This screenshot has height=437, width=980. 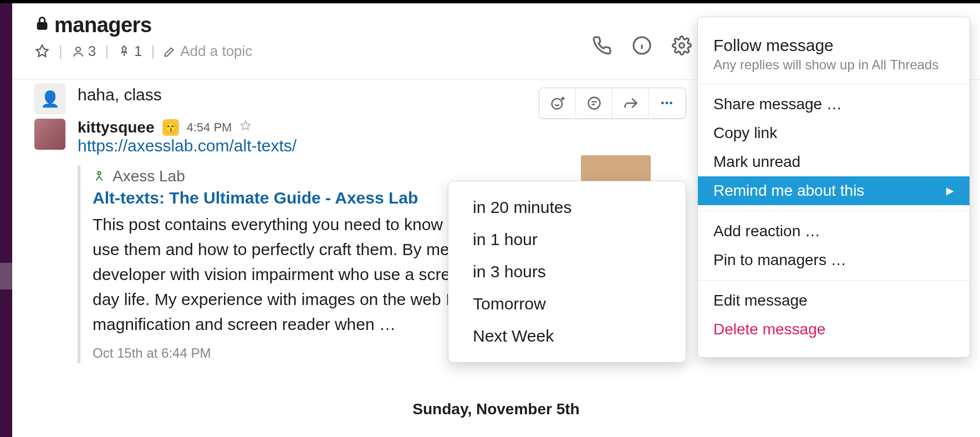 I want to click on lock-icon, so click(x=42, y=26).